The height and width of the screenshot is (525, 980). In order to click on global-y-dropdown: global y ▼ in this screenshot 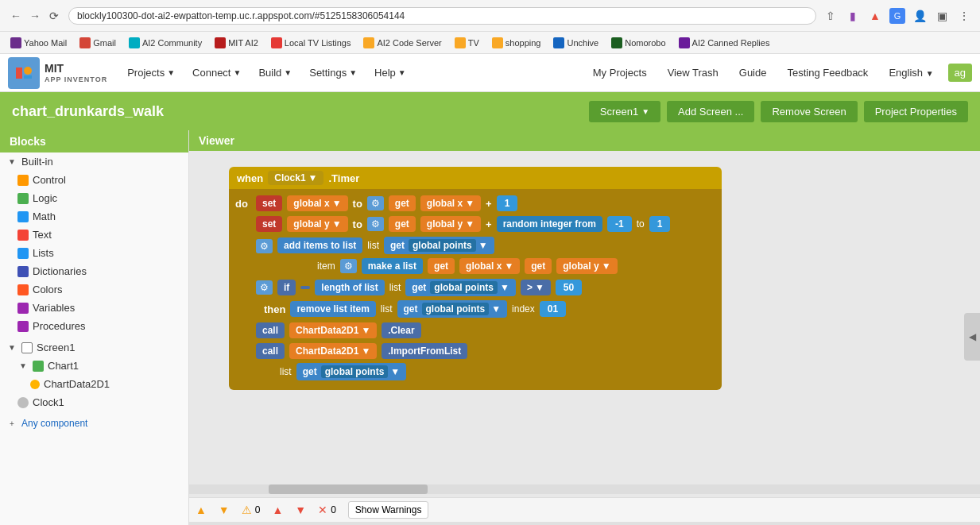, I will do `click(317, 224)`.